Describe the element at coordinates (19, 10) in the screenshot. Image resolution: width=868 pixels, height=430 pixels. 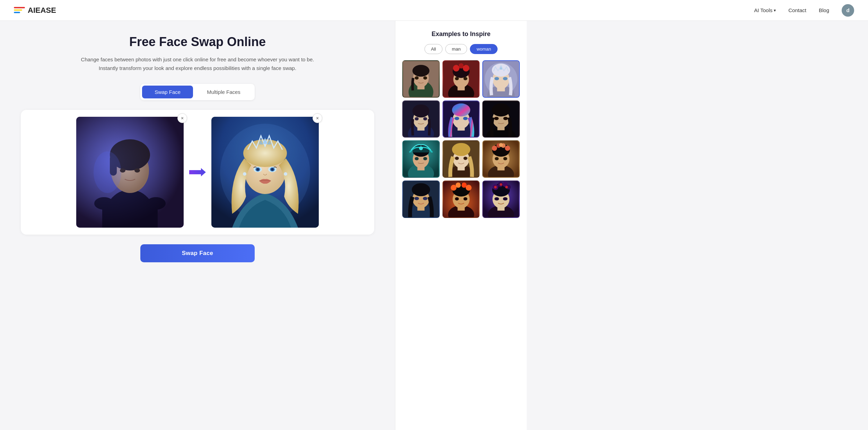
I see `logo-icon` at that location.